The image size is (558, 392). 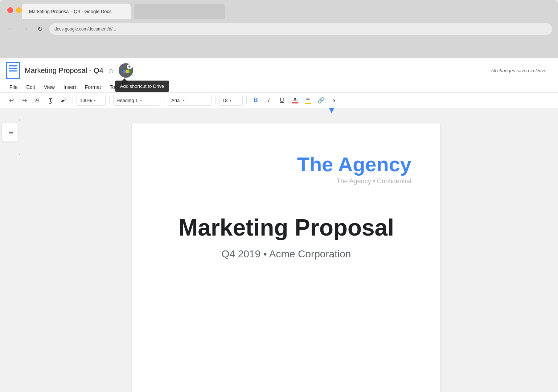 What do you see at coordinates (295, 103) in the screenshot?
I see `text-color-bar` at bounding box center [295, 103].